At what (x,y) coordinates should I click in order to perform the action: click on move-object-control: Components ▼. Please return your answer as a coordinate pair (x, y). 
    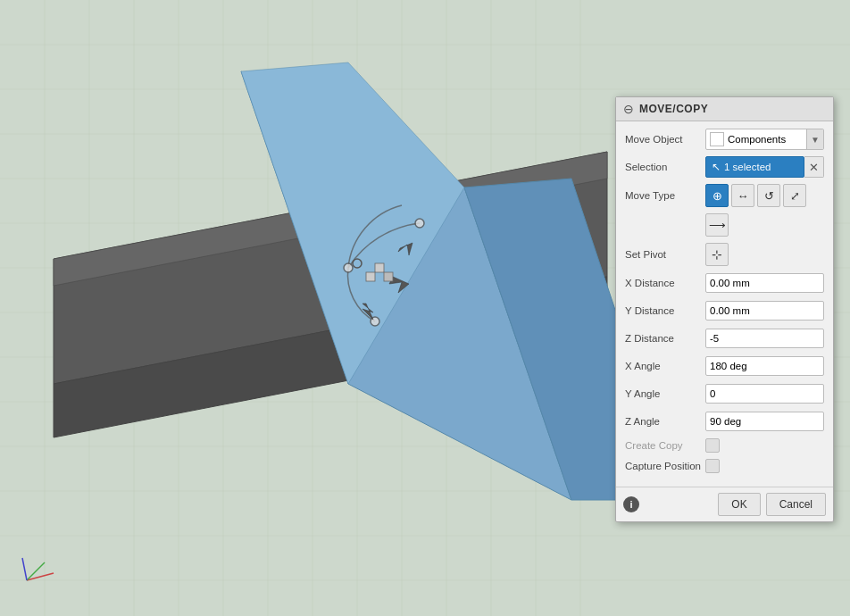
    Looking at the image, I should click on (764, 139).